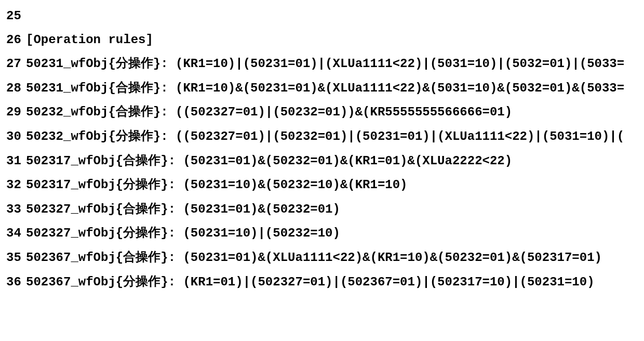 The height and width of the screenshot is (341, 644). What do you see at coordinates (322, 185) in the screenshot?
I see `code-line: 32 502317_wfObj{分操作}: (50231=10)&(50232=…` at bounding box center [322, 185].